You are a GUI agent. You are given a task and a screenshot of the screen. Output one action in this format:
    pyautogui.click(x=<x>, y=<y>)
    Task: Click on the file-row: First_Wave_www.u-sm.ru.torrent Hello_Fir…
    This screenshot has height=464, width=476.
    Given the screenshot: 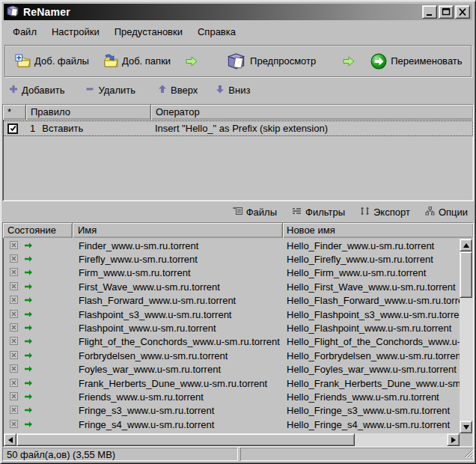 What is the action you would take?
    pyautogui.click(x=232, y=287)
    